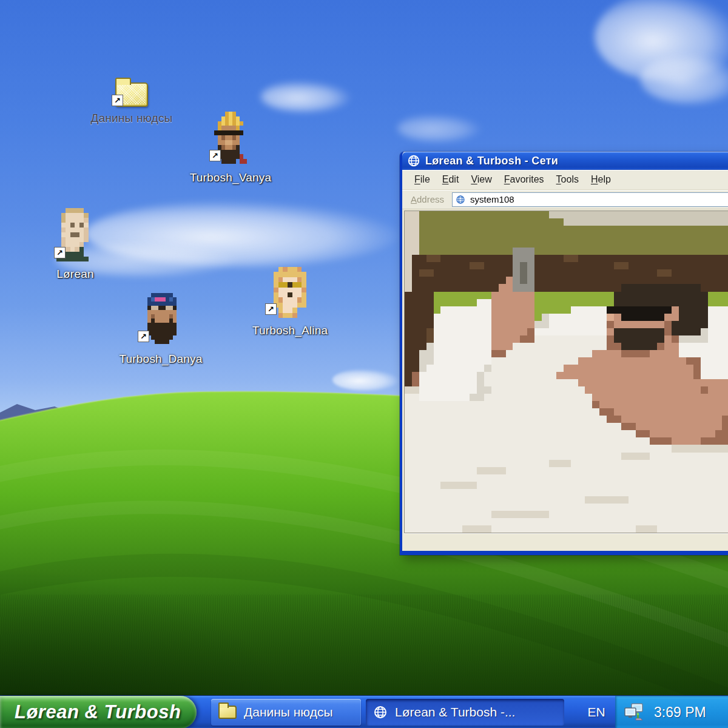  I want to click on desktop-icon-label: Turbosh_Alina, so click(290, 331).